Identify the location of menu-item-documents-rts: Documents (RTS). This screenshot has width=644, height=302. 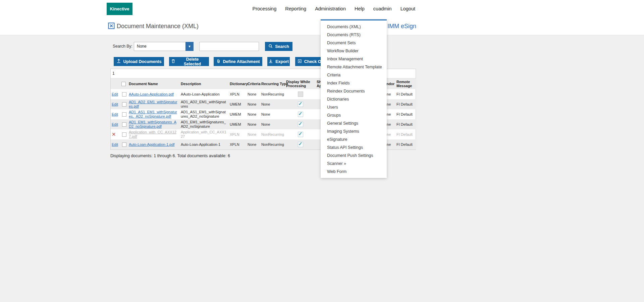
(354, 35).